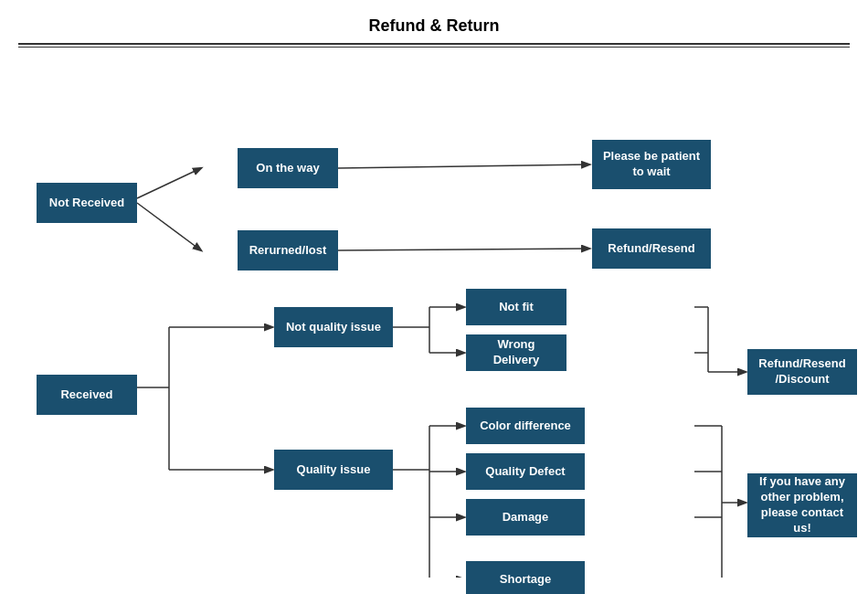  Describe the element at coordinates (651, 164) in the screenshot. I see `please-wait-box: Please be patient to wait` at that location.